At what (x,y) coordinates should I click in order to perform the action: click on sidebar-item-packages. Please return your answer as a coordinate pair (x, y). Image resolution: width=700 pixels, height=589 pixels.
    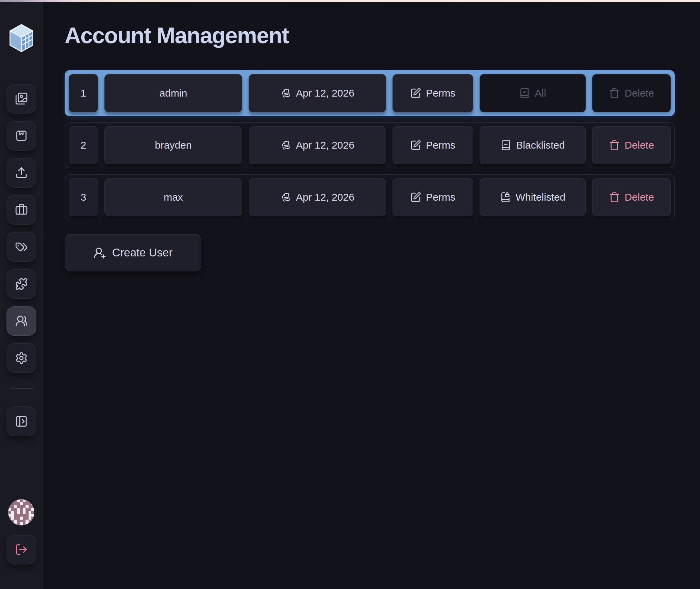
    Looking at the image, I should click on (21, 136).